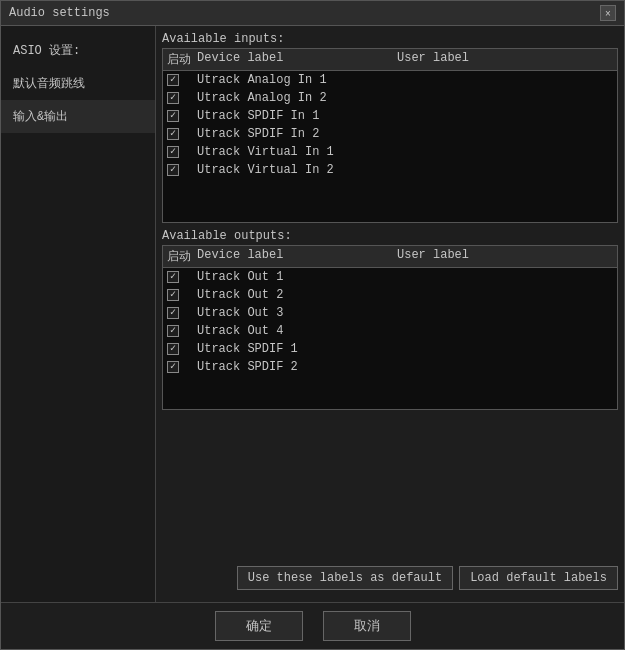  Describe the element at coordinates (390, 98) in the screenshot. I see `table-row: Utrack Analog In 2` at that location.